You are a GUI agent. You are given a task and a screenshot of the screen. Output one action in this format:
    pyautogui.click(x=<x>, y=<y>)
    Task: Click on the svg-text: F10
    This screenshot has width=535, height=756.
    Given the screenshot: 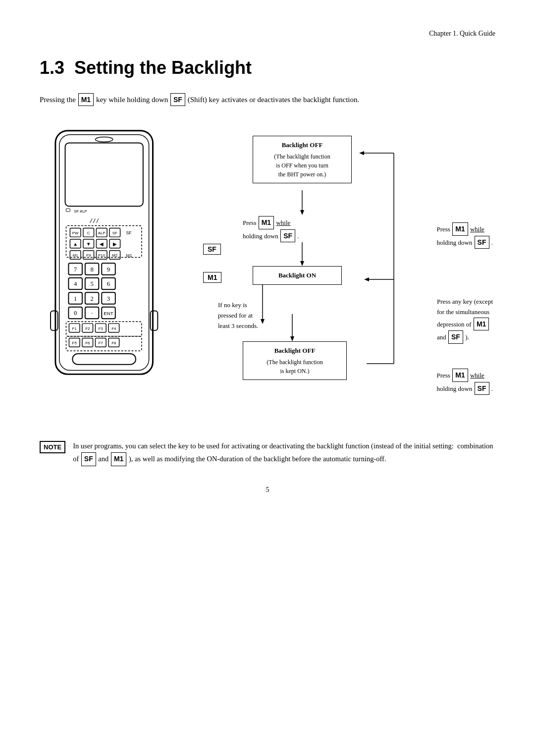 What is the action you would take?
    pyautogui.click(x=102, y=256)
    